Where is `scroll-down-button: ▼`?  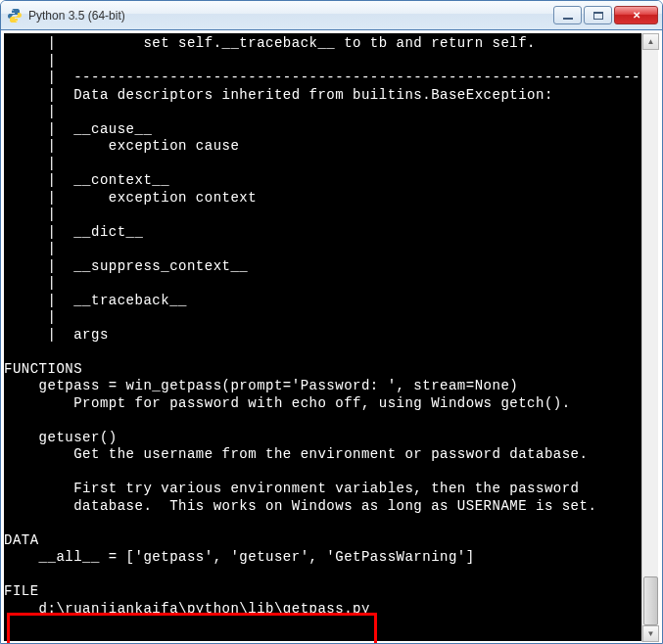
scroll-down-button: ▼ is located at coordinates (650, 634).